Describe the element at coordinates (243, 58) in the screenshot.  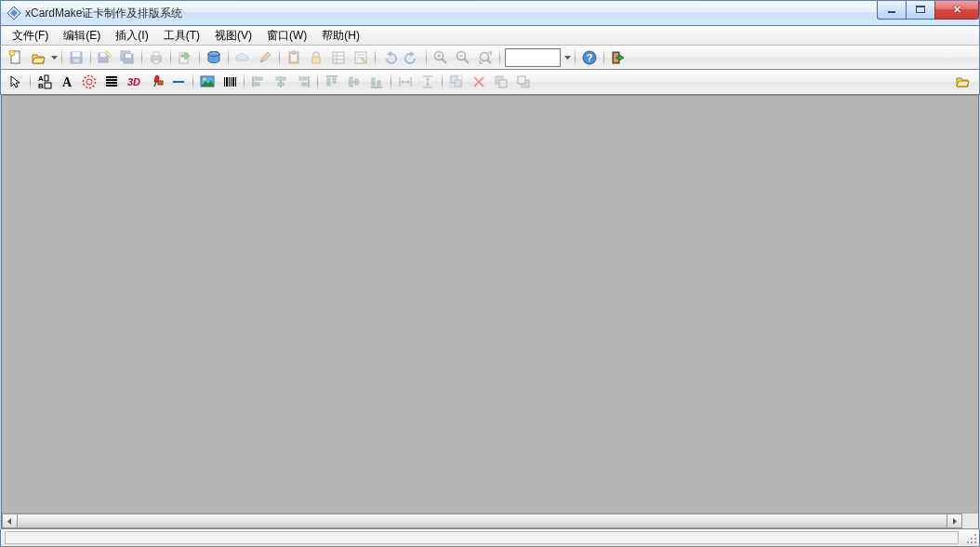
I see `cloud-button` at that location.